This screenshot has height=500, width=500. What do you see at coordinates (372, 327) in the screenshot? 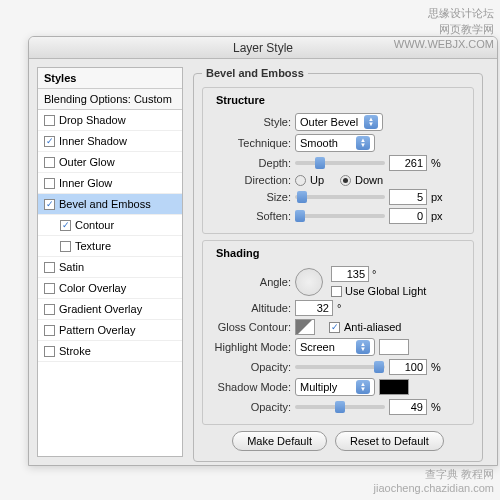
I see `anti-aliased-label: Anti-aliased` at bounding box center [372, 327].